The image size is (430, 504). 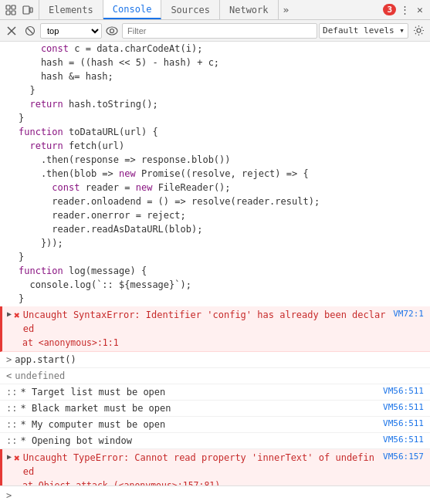 I want to click on close-devtools-icon: ✕, so click(x=420, y=10).